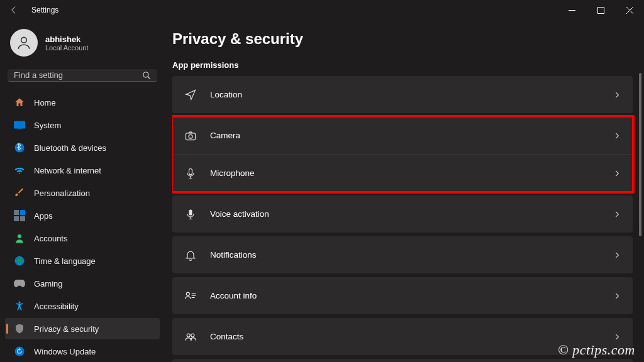 The image size is (644, 362). Describe the element at coordinates (82, 148) in the screenshot. I see `sidebar-item-bluetooth: Bluetooth & devices` at that location.